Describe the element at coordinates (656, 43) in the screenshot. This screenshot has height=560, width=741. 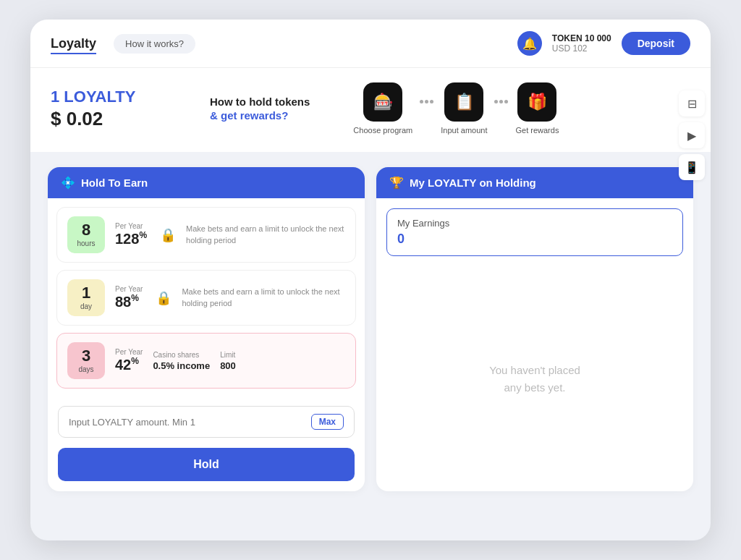
I see `deposit-button: Deposit` at that location.